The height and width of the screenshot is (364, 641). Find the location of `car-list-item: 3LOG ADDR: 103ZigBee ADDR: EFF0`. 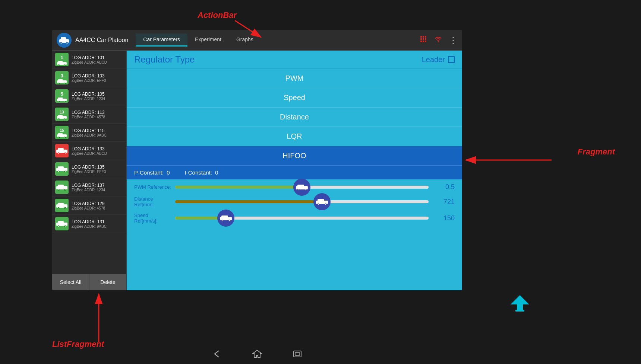

car-list-item: 3LOG ADDR: 103ZigBee ADDR: EFF0 is located at coordinates (89, 78).